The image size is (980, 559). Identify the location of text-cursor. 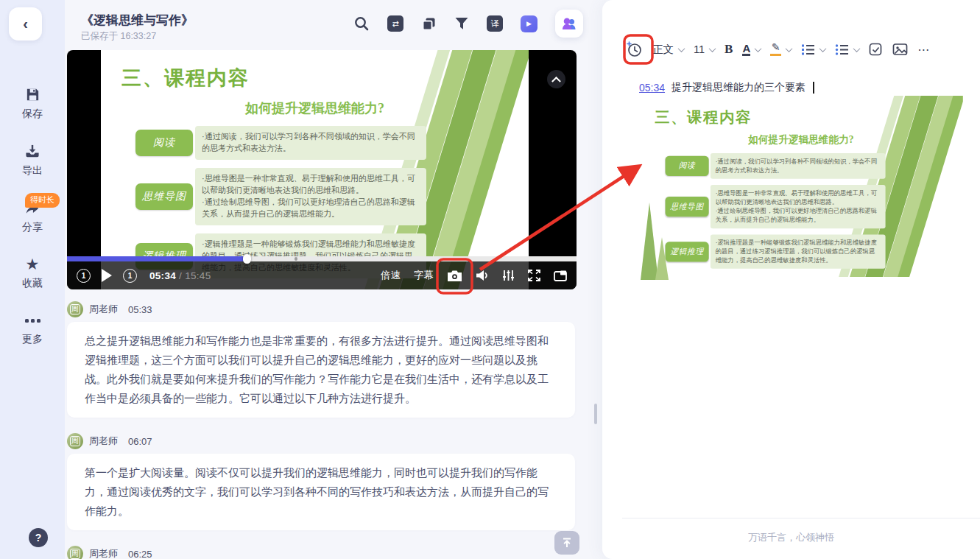
(814, 88).